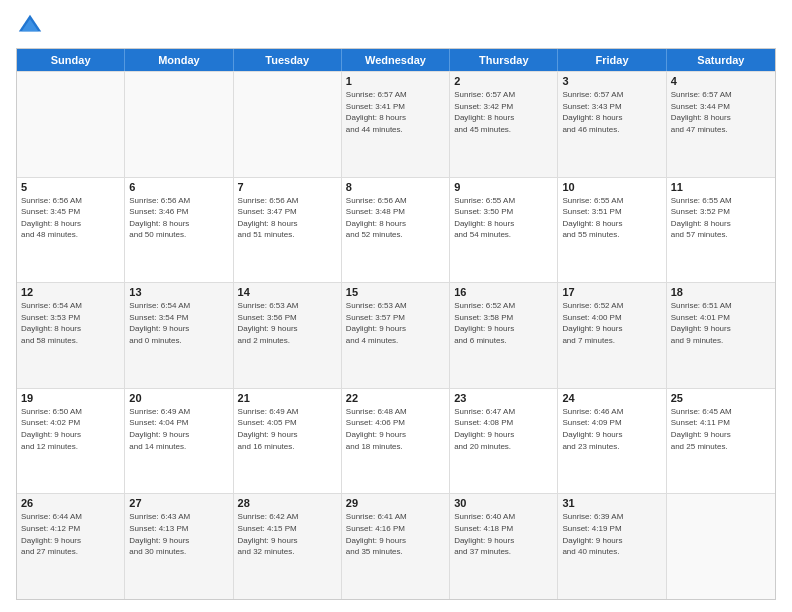 The height and width of the screenshot is (612, 792). Describe the element at coordinates (504, 187) in the screenshot. I see `day-number: 9` at that location.